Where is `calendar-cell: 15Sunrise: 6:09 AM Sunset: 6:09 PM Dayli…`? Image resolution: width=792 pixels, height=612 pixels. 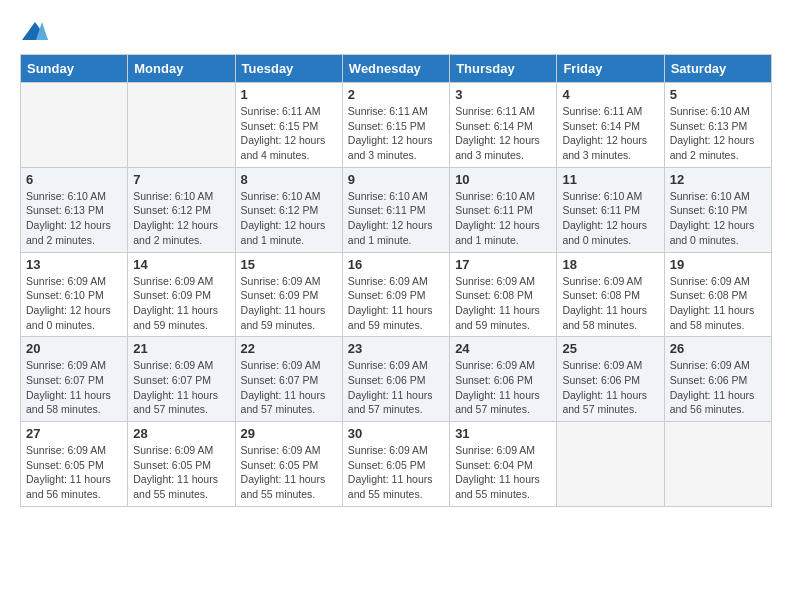
calendar-cell: 15Sunrise: 6:09 AM Sunset: 6:09 PM Dayli… is located at coordinates (288, 294).